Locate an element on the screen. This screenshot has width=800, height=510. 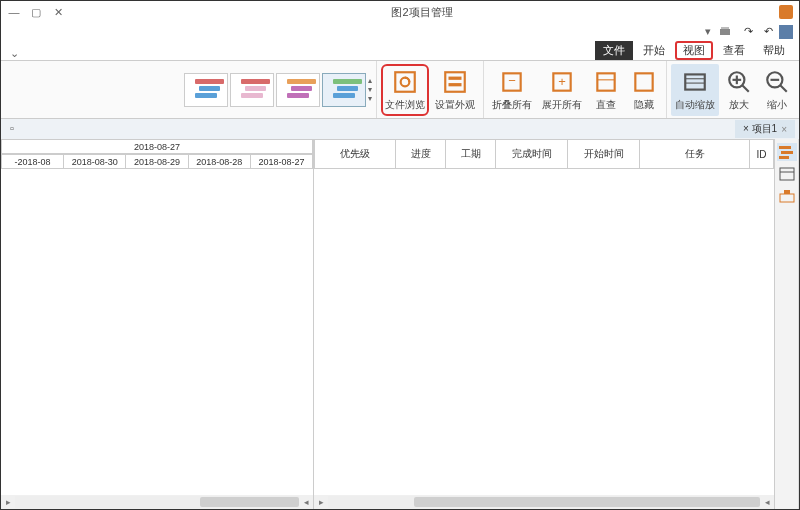
table-header-cell: 开始时间 is located at coordinates (604, 154).